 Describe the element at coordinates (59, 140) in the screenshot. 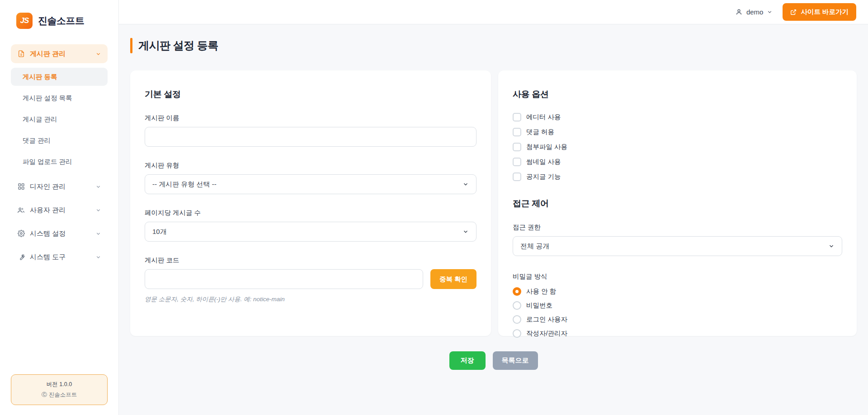

I see `sidebar-subitem-comment-management: 댓글 관리` at that location.